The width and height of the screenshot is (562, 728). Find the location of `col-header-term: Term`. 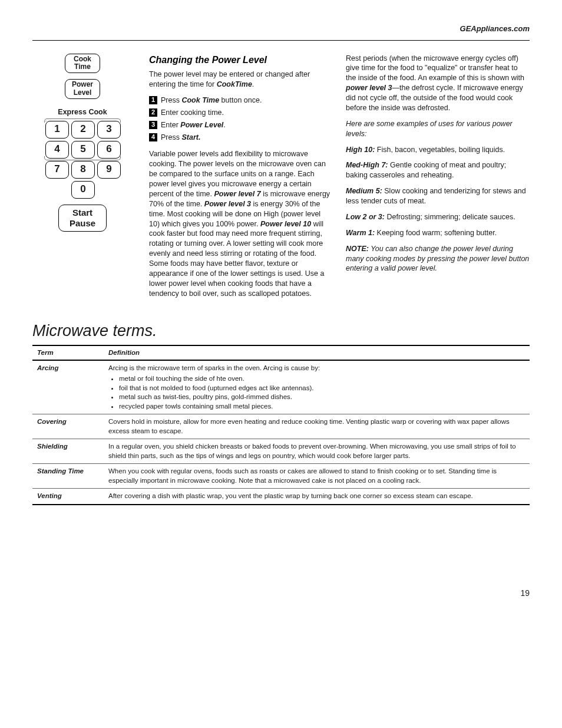

col-header-term: Term is located at coordinates (68, 353).